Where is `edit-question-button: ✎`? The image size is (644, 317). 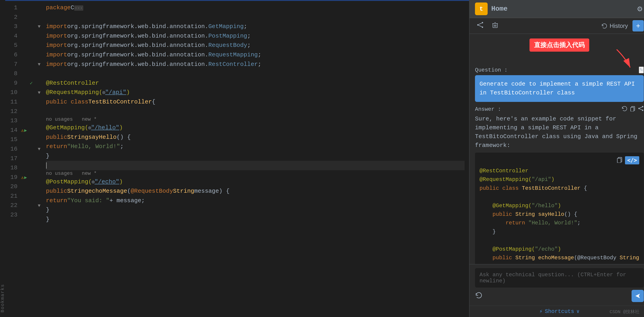 edit-question-button: ✎ is located at coordinates (641, 70).